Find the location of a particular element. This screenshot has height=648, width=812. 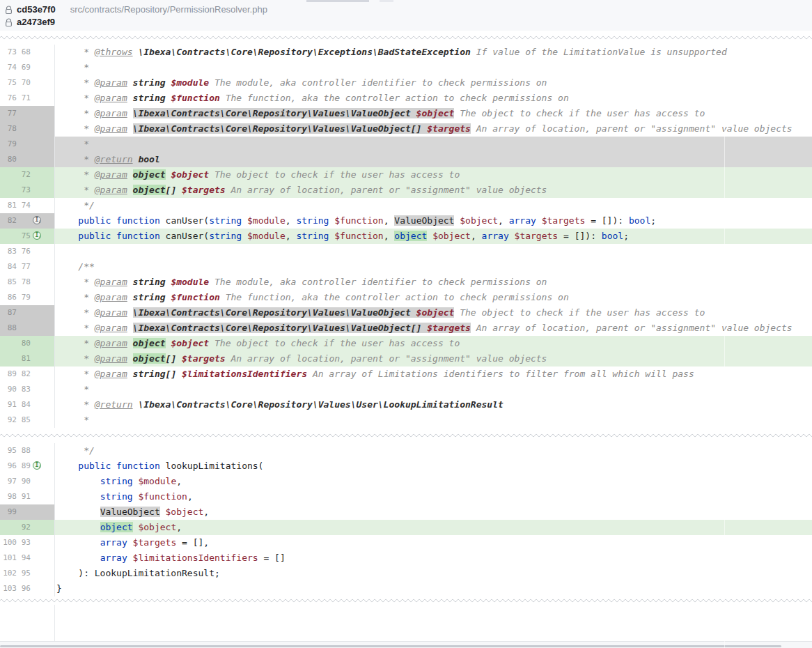

code-line-content: * @throws \Ibexa\Contracts\Core\Reposito… is located at coordinates (433, 52).